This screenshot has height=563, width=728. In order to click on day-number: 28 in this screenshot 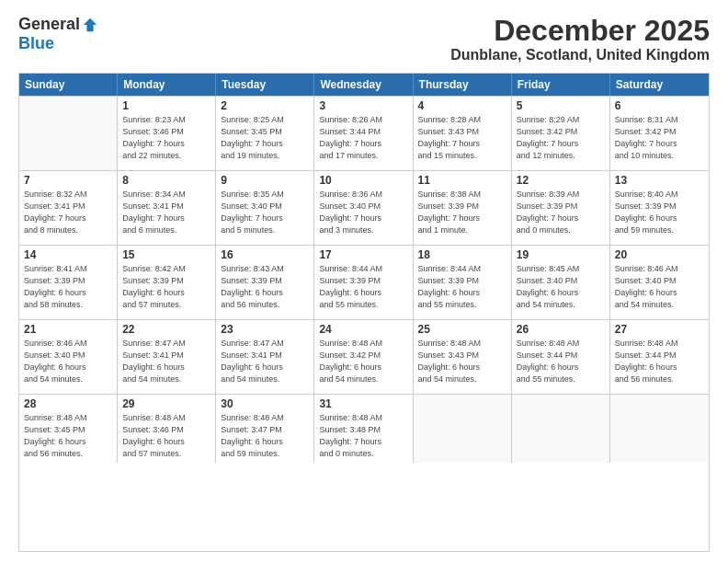, I will do `click(68, 404)`.